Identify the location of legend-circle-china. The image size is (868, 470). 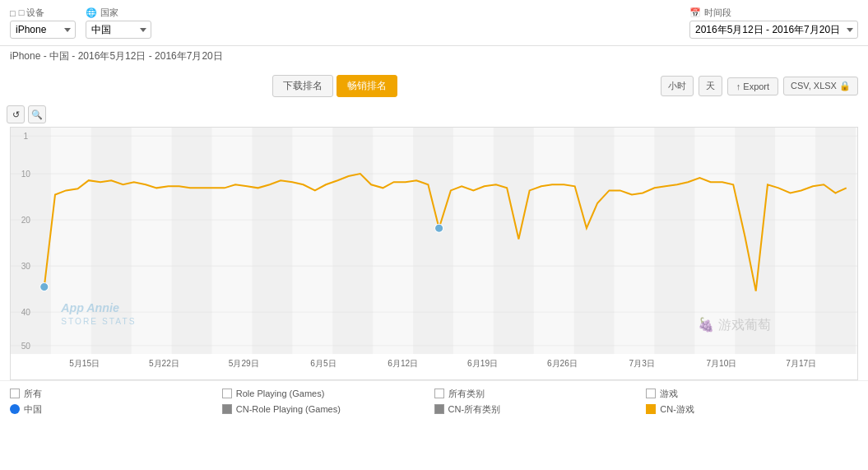
(15, 409).